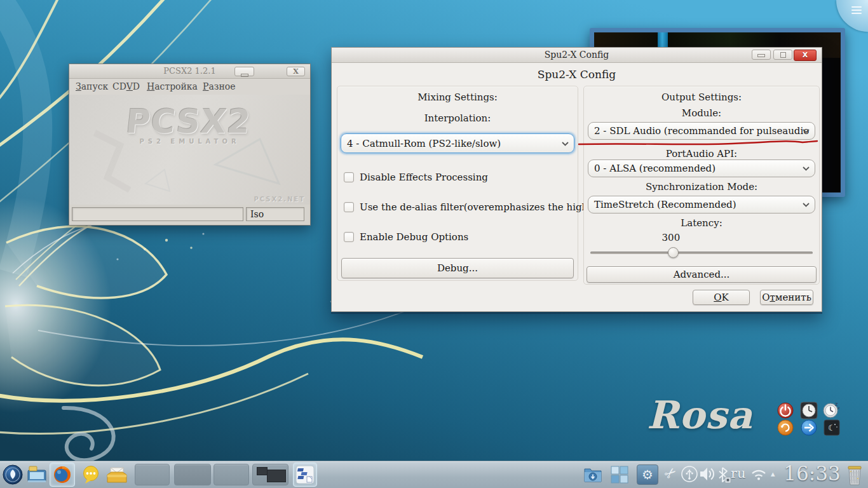 This screenshot has width=868, height=488. Describe the element at coordinates (458, 268) in the screenshot. I see `debug-button: Debug...` at that location.